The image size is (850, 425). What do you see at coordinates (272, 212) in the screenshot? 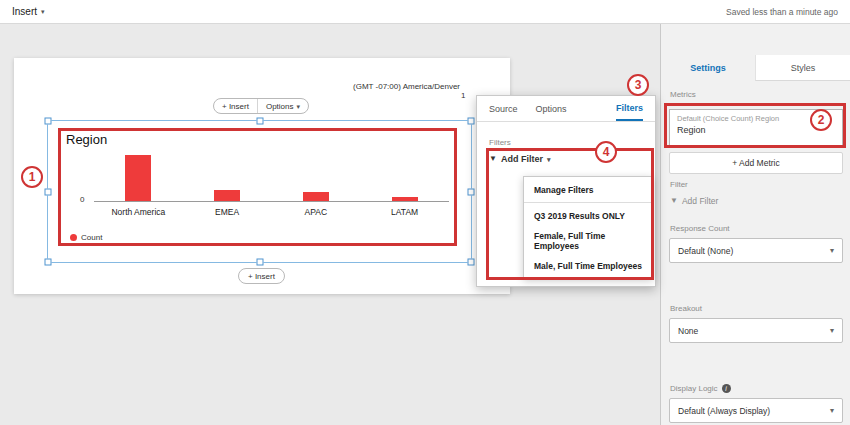
I see `chart-category-labels: North AmericaEMEAAPACLATAM` at bounding box center [272, 212].